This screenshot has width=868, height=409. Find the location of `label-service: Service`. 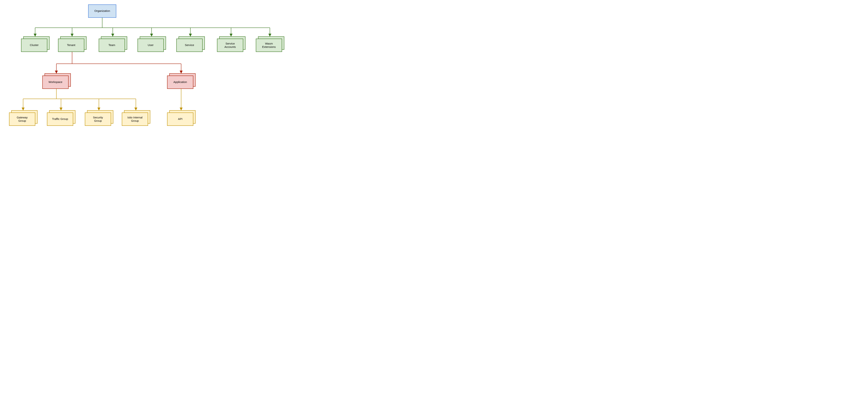

label-service: Service is located at coordinates (189, 45).